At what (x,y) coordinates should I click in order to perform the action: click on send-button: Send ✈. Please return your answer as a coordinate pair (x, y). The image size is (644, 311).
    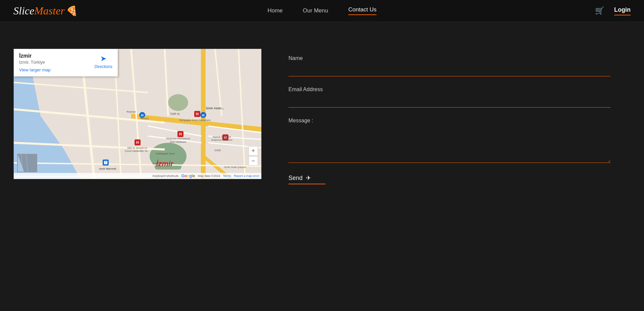
    Looking at the image, I should click on (300, 178).